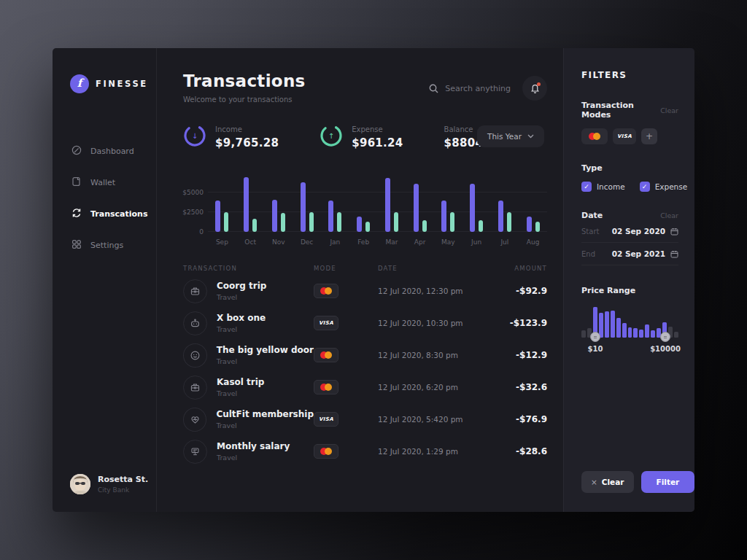 The width and height of the screenshot is (747, 560). I want to click on briefcase-icon, so click(196, 292).